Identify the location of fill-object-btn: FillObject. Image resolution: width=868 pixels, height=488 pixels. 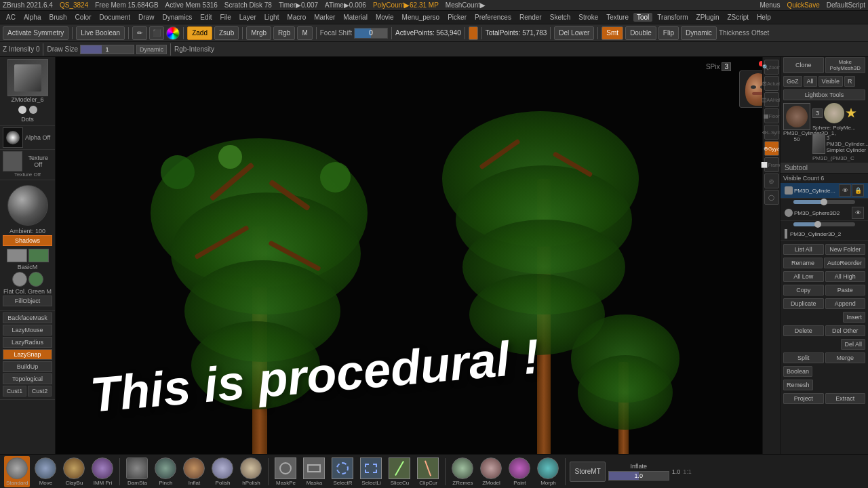
(27, 301).